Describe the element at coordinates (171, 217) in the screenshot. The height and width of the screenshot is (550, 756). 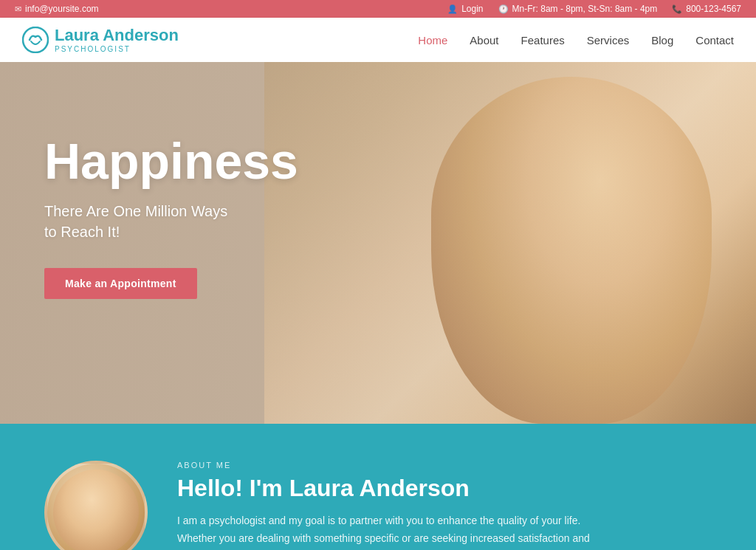
I see `hero-content: Happiness There Are One Million Waysto R…` at that location.